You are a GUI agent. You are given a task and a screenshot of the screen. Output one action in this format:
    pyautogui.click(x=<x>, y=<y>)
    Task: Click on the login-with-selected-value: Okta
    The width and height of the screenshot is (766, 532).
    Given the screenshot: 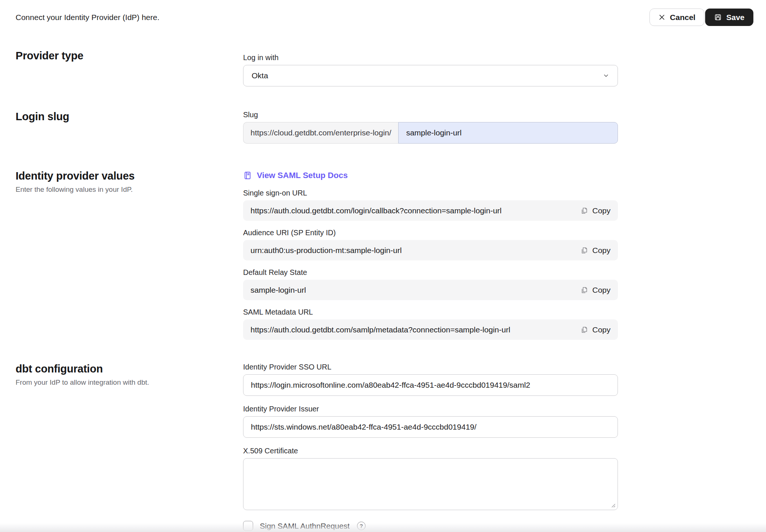 What is the action you would take?
    pyautogui.click(x=260, y=76)
    